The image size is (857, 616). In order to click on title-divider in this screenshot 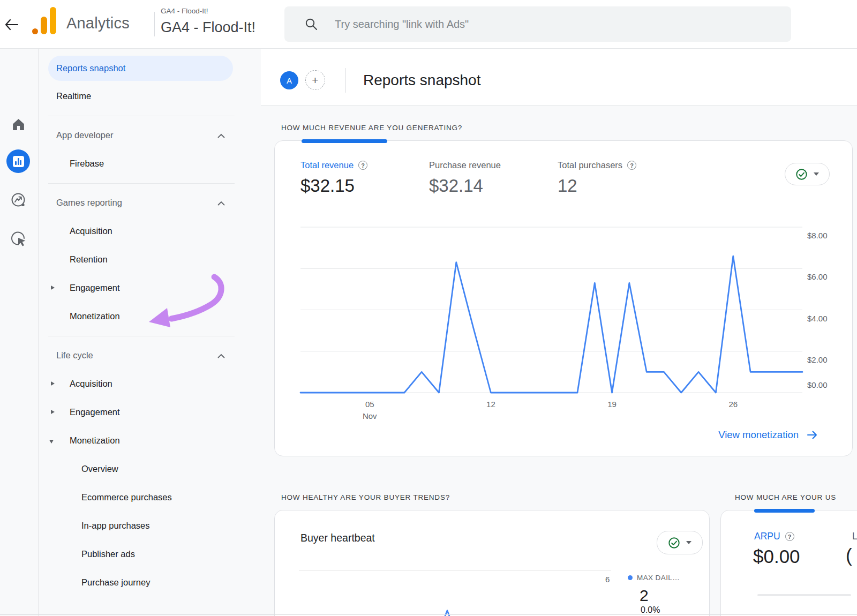, I will do `click(346, 80)`.